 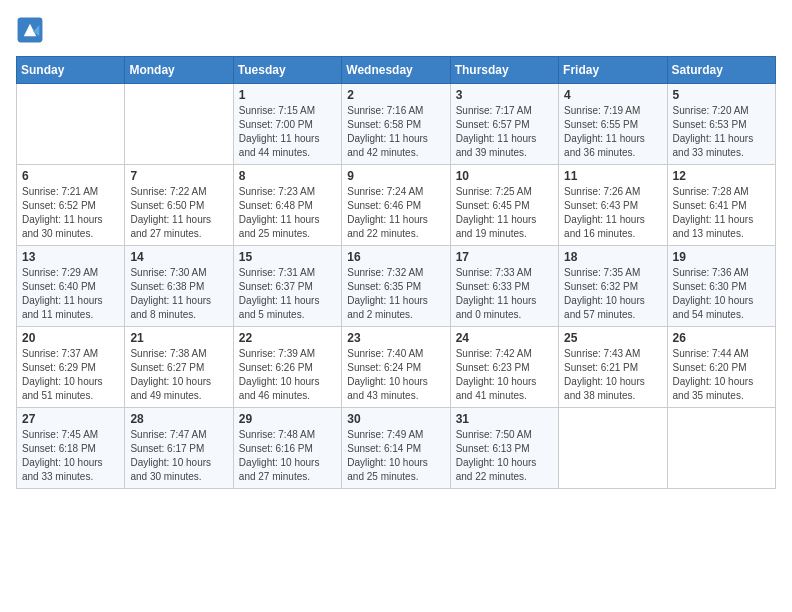 I want to click on day-info: Sunrise: 7:32 AM Sunset: 6:35 PM Dayligh…, so click(x=396, y=294).